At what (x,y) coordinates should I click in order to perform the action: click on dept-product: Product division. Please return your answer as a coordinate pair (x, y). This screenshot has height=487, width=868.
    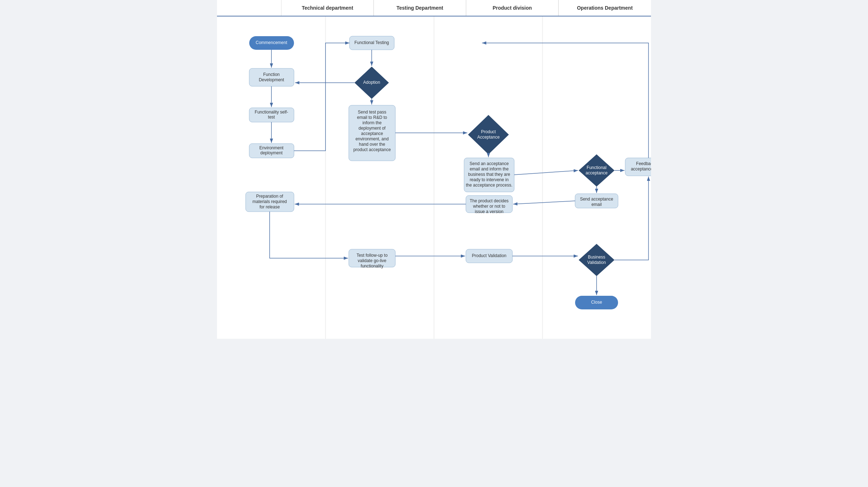
    Looking at the image, I should click on (512, 8).